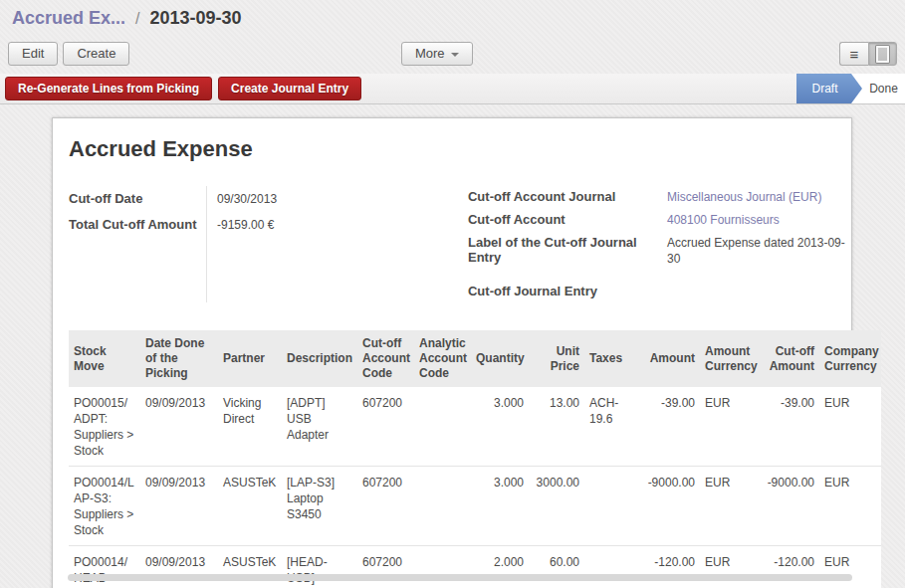 The width and height of the screenshot is (905, 588). I want to click on cell-unit-price: 3000.00, so click(557, 506).